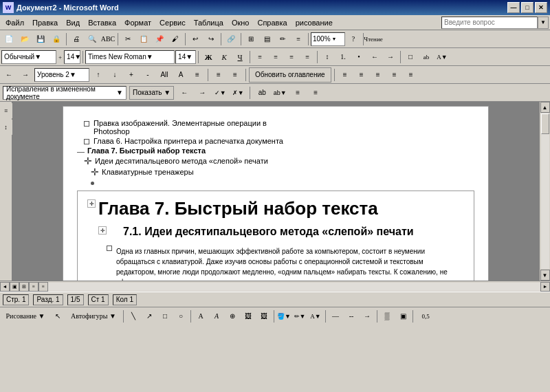 This screenshot has width=550, height=392. What do you see at coordinates (209, 23) in the screenshot?
I see `menu-table: Таблица` at bounding box center [209, 23].